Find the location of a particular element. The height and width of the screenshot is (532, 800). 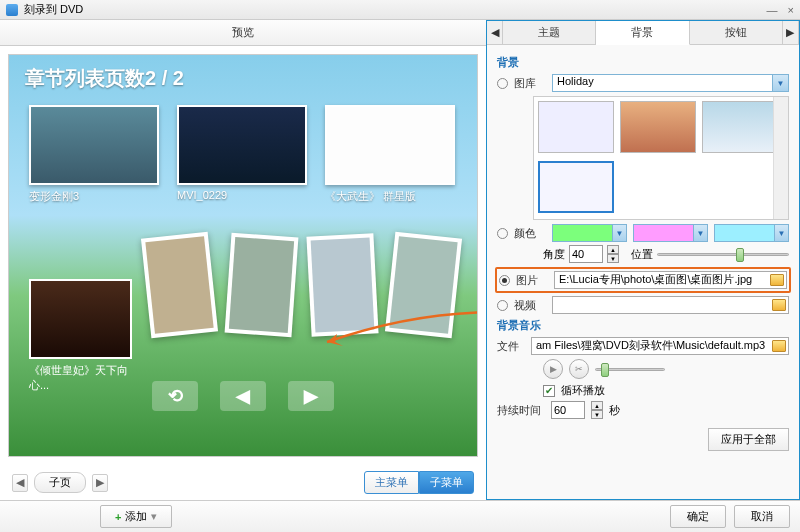

tabs-scroll-right: ▶ is located at coordinates (791, 32).